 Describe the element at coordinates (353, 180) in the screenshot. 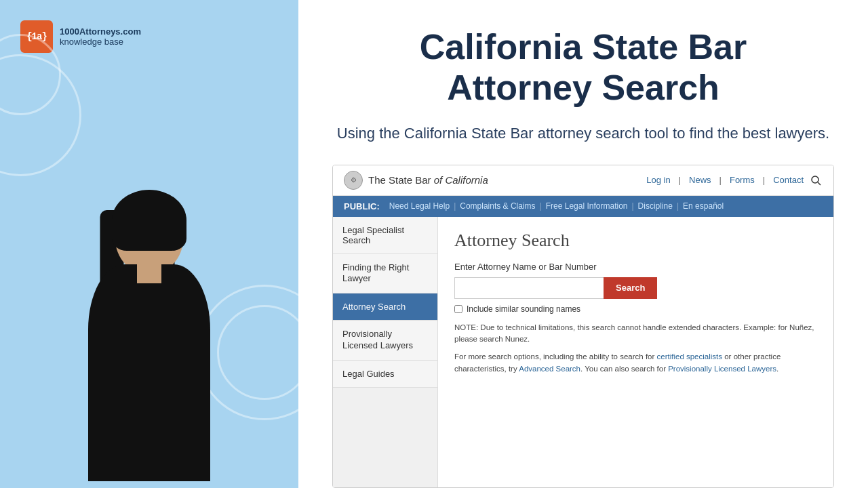

I see `state-bar-icon: ⚙` at that location.